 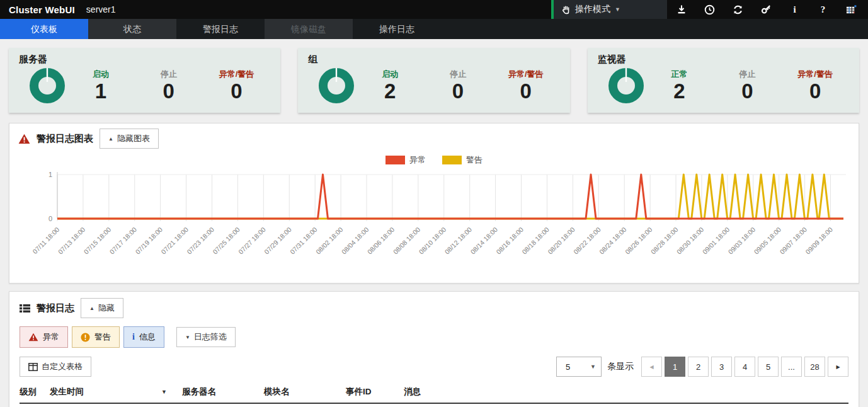 I want to click on page-ellipsis: ..., so click(x=791, y=367).